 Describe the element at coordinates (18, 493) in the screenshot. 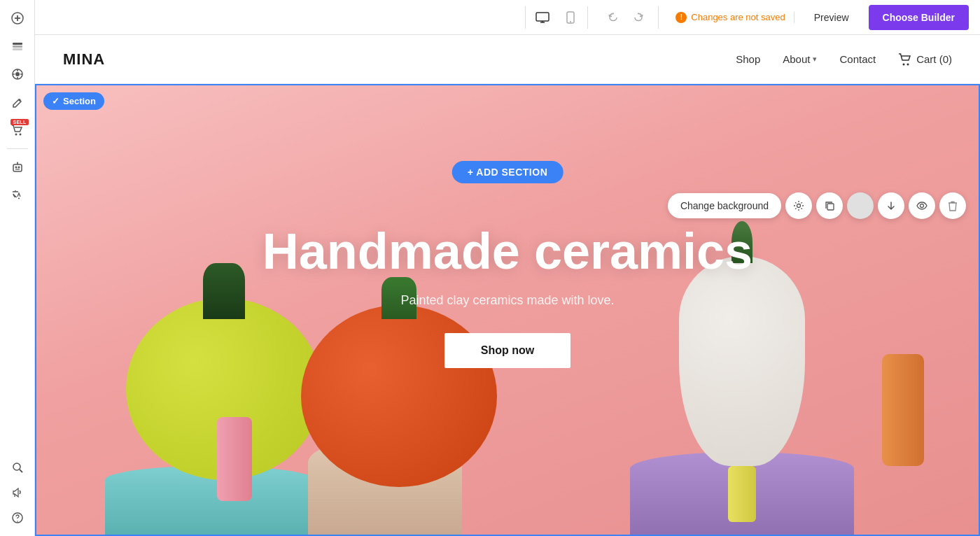

I see `sidebar-bottom-group` at that location.